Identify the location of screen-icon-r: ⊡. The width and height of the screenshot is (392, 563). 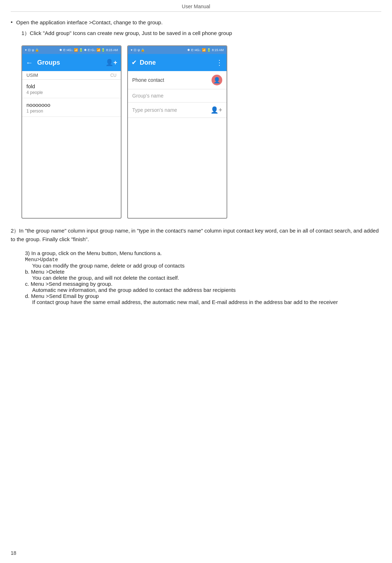
(135, 50).